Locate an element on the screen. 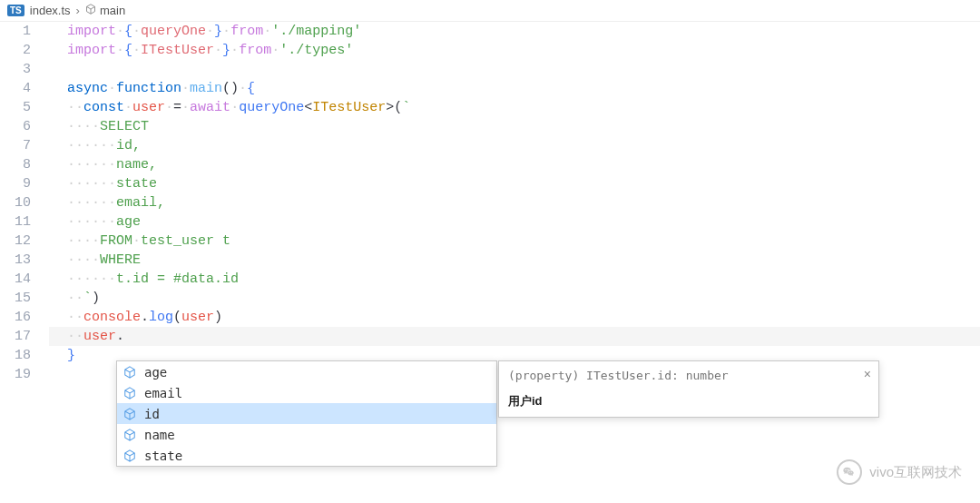  ts-badge: TS is located at coordinates (16, 11).